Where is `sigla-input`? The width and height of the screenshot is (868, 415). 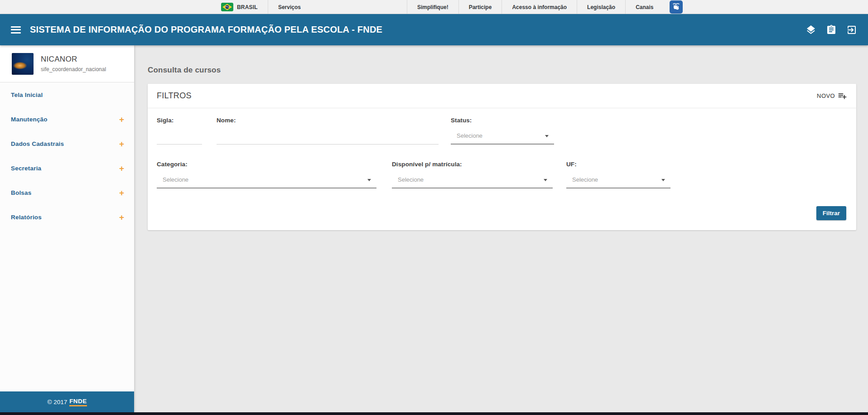 sigla-input is located at coordinates (179, 136).